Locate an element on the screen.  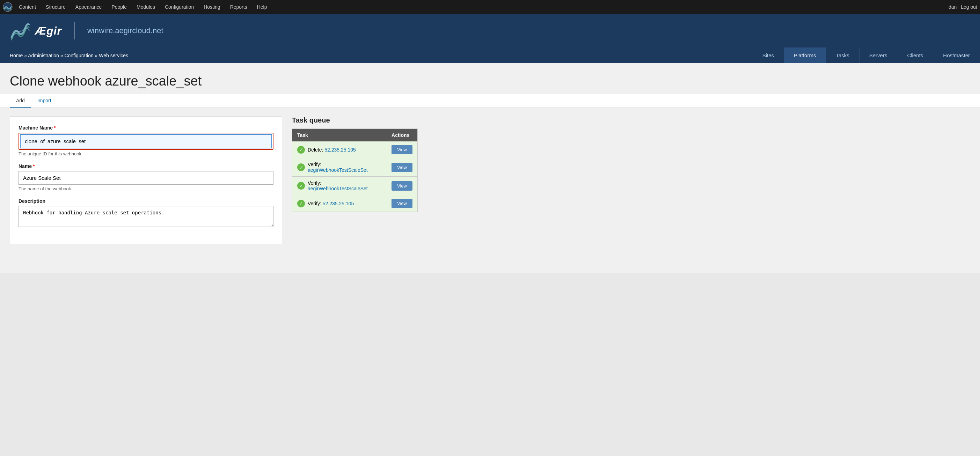
tab-sites: Sites is located at coordinates (768, 56).